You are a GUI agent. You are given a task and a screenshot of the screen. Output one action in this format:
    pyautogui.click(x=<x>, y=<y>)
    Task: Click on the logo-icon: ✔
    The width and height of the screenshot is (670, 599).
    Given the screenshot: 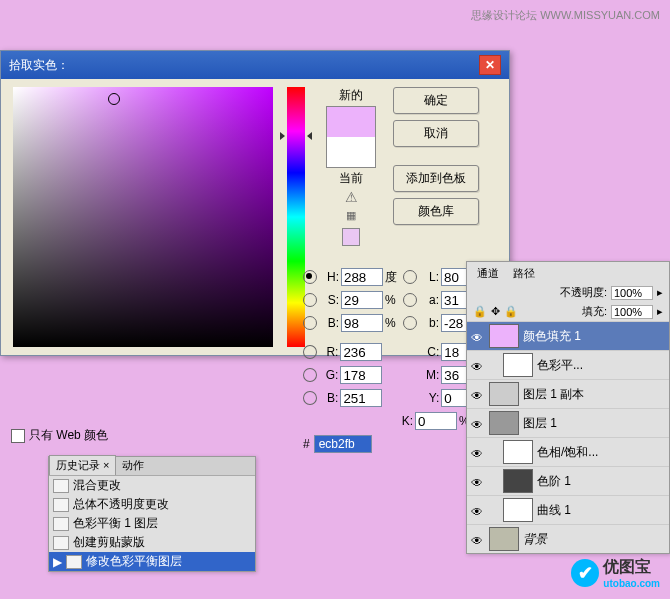 What is the action you would take?
    pyautogui.click(x=585, y=573)
    